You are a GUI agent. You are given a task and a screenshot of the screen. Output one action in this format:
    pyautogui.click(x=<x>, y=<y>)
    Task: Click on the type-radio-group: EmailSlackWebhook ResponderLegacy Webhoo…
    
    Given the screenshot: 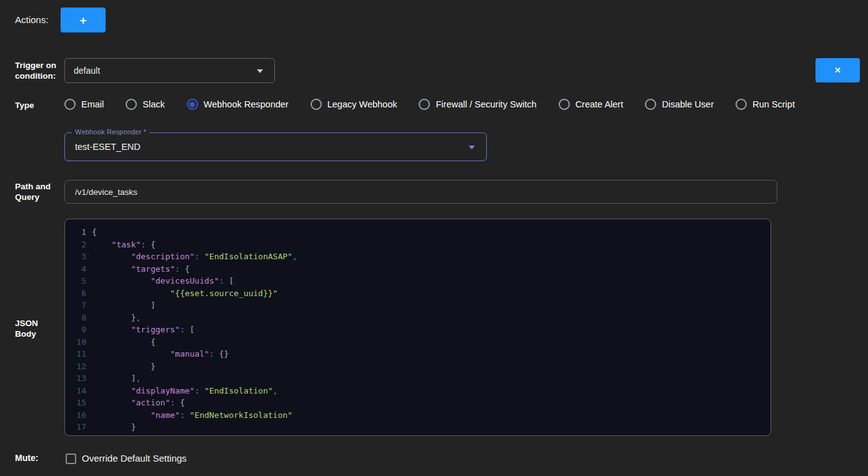 What is the action you would take?
    pyautogui.click(x=430, y=104)
    